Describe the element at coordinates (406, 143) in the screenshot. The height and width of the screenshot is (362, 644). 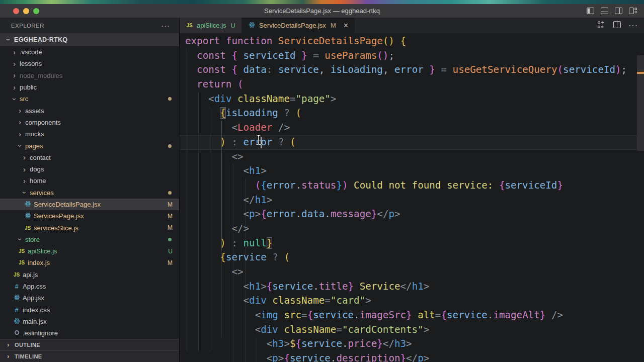
I see `code-line-8: ) : error ? (` at that location.